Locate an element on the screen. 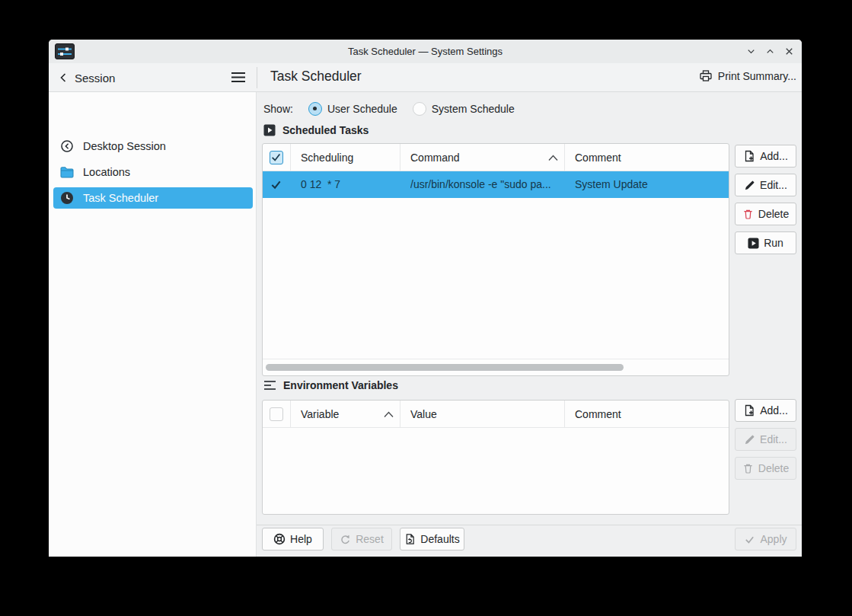 Image resolution: width=852 pixels, height=616 pixels. reset-label: Reset is located at coordinates (370, 539).